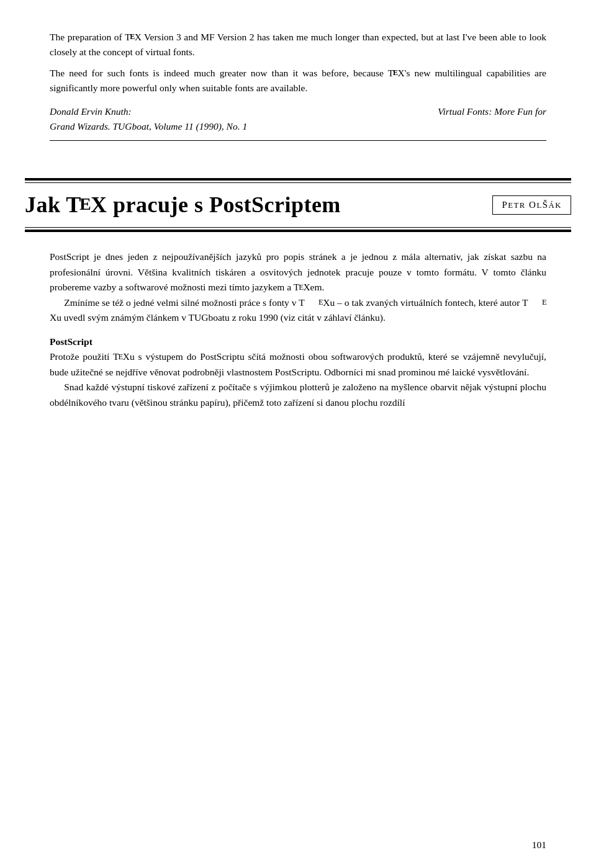 The height and width of the screenshot is (868, 596). I want to click on section-paragraph1: Protože použití TEXu s výstupem do PostS…, so click(298, 365).